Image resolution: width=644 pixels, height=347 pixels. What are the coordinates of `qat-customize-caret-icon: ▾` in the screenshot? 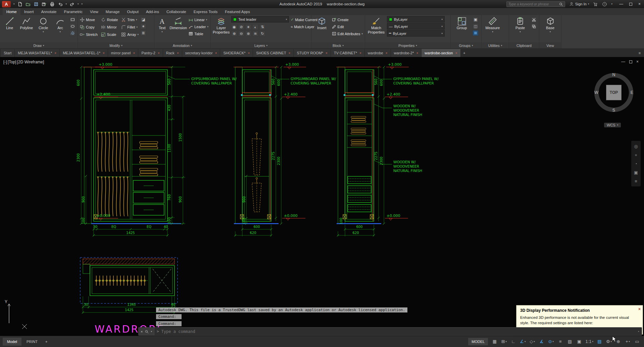 It's located at (82, 4).